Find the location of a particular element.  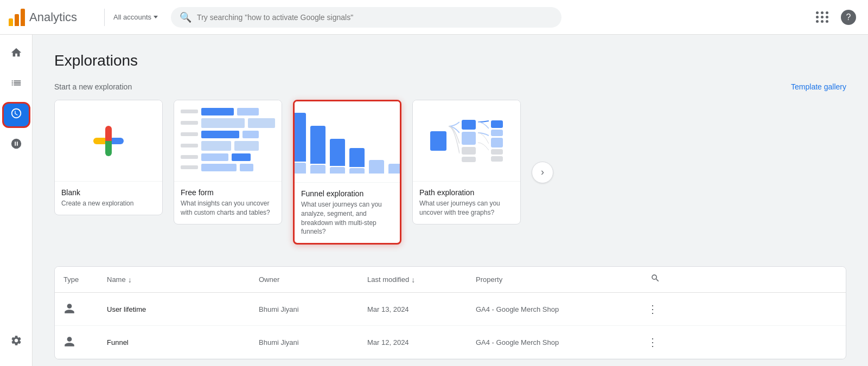

sidebar-bottom is located at coordinates (16, 342).